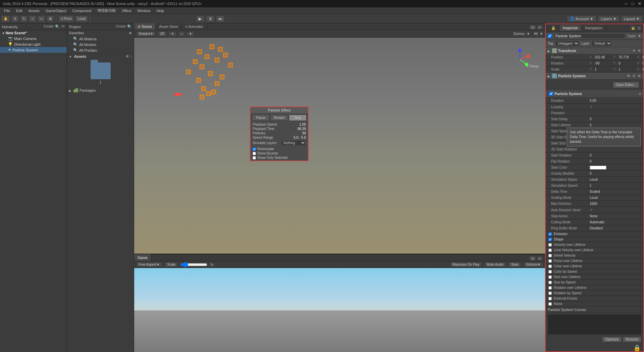 Image resolution: width=644 pixels, height=352 pixels. What do you see at coordinates (627, 63) in the screenshot?
I see `rotation-y-input` at bounding box center [627, 63].